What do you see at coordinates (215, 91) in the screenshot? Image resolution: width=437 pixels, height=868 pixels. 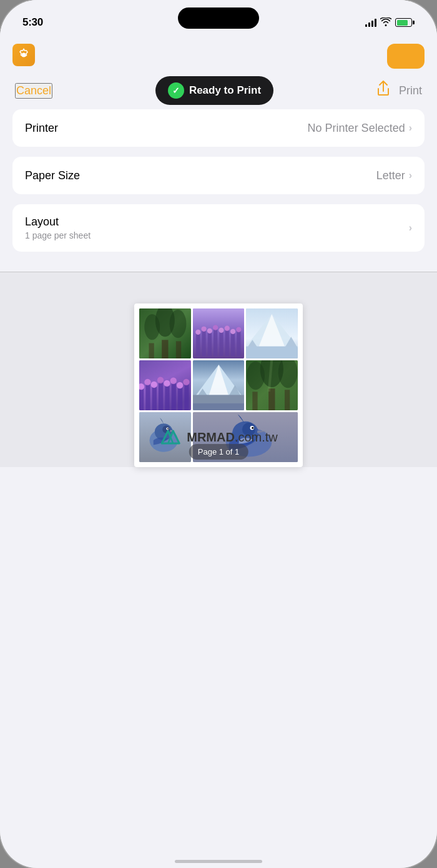 I see `ready-to-print-pill: ✓ Ready to Print` at bounding box center [215, 91].